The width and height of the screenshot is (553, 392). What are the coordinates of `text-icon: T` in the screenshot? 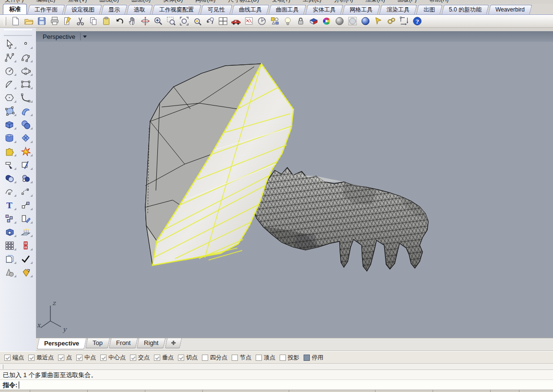 It's located at (10, 205).